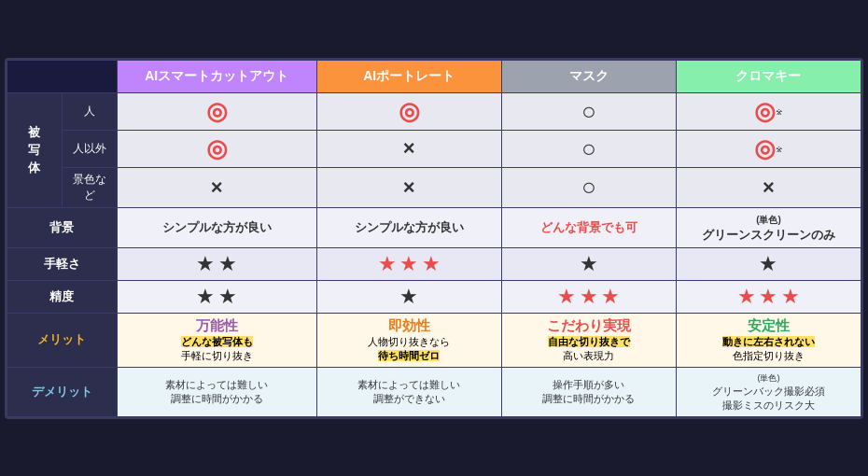 This screenshot has width=868, height=476. What do you see at coordinates (588, 187) in the screenshot?
I see `scenery-c3: ○` at bounding box center [588, 187].